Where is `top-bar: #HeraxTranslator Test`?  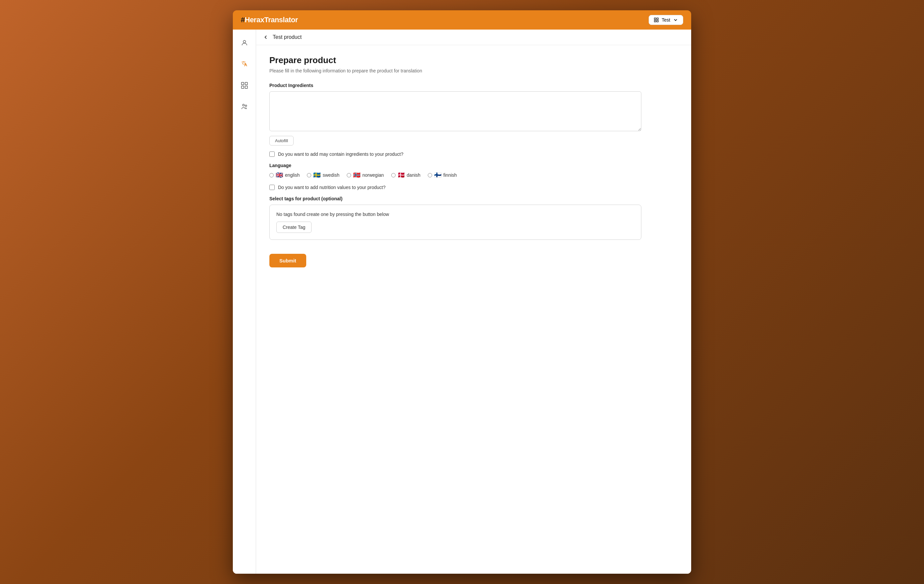
top-bar: #HeraxTranslator Test is located at coordinates (462, 20).